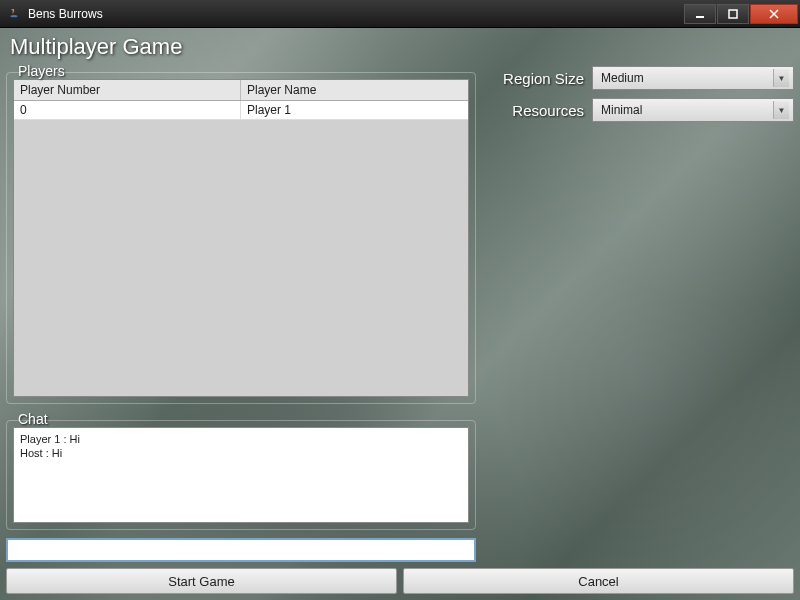 This screenshot has width=800, height=600. What do you see at coordinates (700, 14) in the screenshot?
I see `minimize-icon` at bounding box center [700, 14].